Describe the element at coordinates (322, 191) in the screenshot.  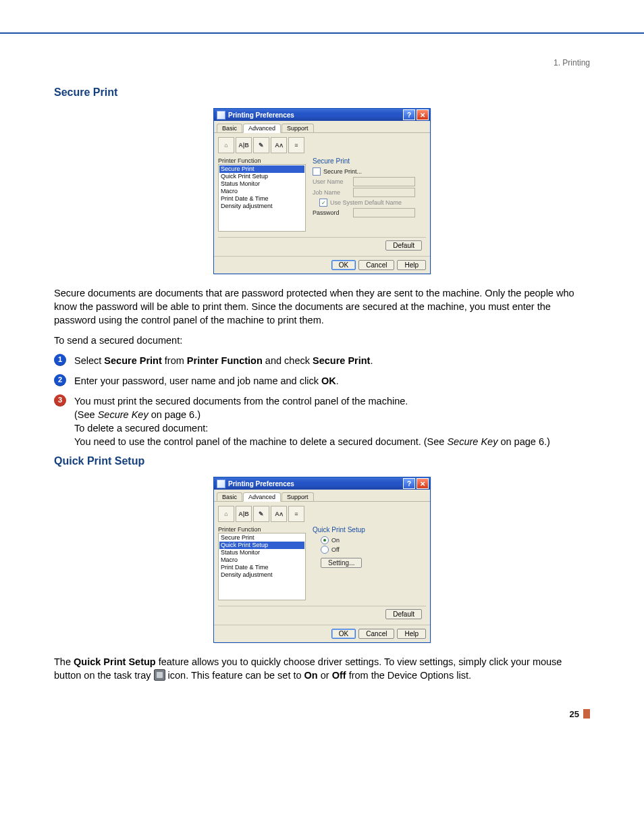
I see `printing-preferences-dialog-secure: Printing Preferences ? ✕ Basic Advanced …` at that location.